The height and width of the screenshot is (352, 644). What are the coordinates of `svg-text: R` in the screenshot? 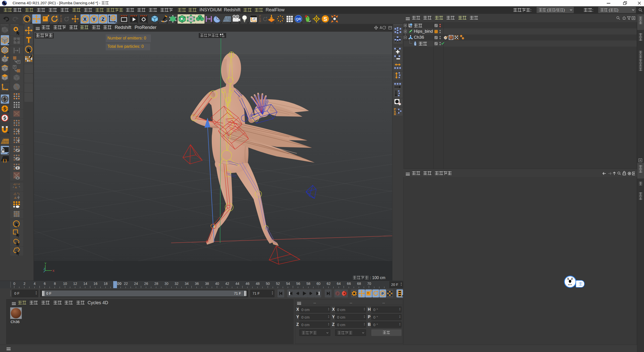 It's located at (395, 114).